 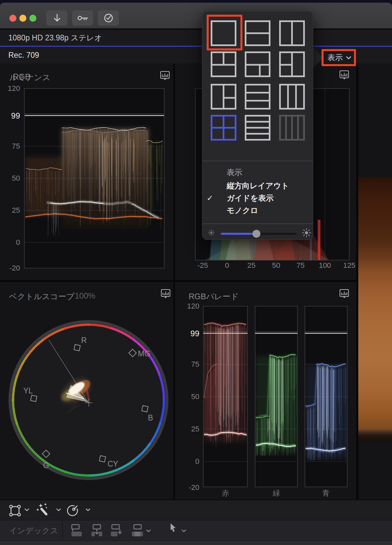 What do you see at coordinates (13, 18) in the screenshot?
I see `close-button` at bounding box center [13, 18].